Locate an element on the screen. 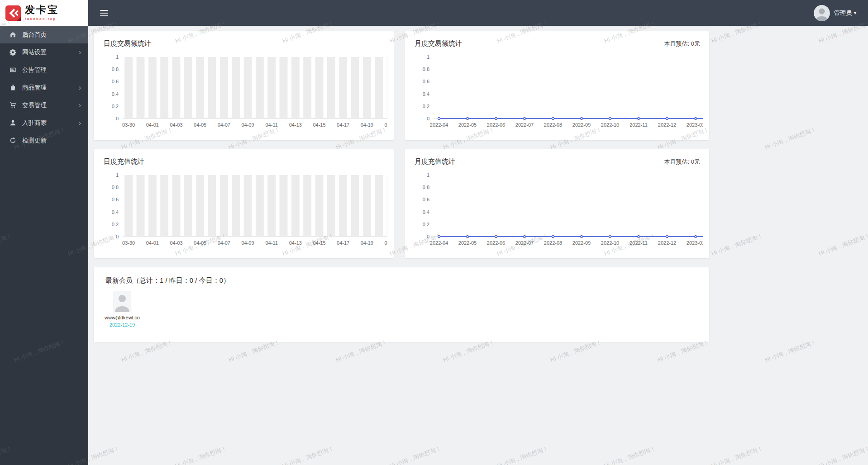  monthly-transactions-estimate: 本月预估: 0元 is located at coordinates (682, 44).